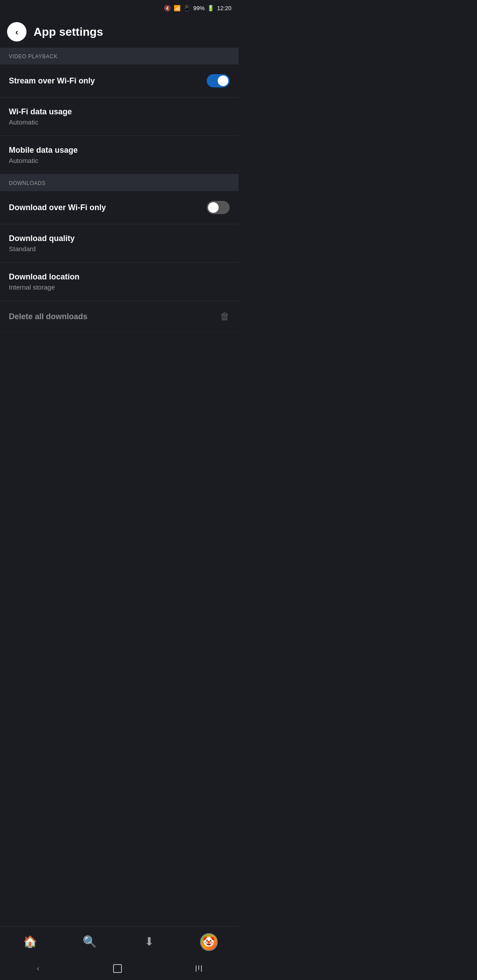 The width and height of the screenshot is (477, 980). Describe the element at coordinates (17, 32) in the screenshot. I see `back-button: ‹` at that location.